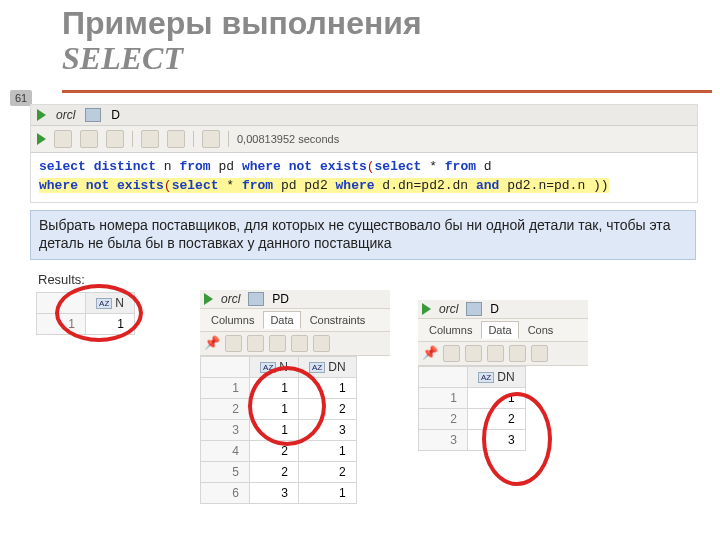  I want to click on sql-token: (, so click(168, 186).